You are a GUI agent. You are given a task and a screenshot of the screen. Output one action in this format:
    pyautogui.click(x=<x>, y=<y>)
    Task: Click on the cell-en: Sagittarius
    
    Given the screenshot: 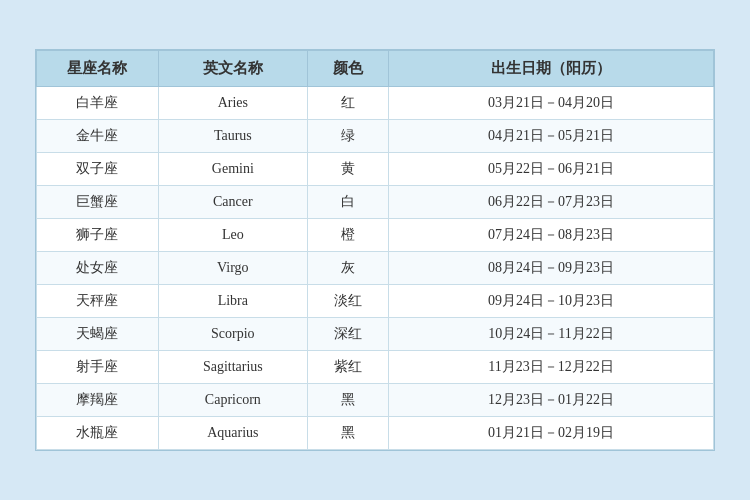 What is the action you would take?
    pyautogui.click(x=232, y=368)
    